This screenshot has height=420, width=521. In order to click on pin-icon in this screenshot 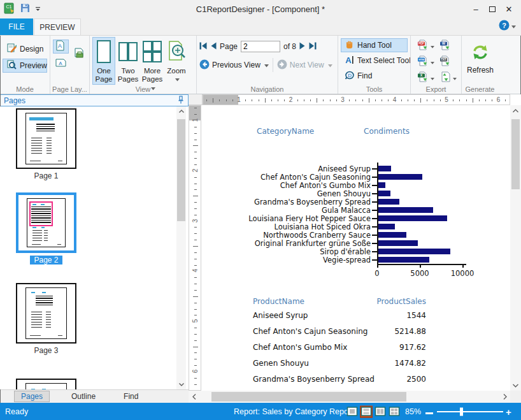, I will do `click(181, 101)`.